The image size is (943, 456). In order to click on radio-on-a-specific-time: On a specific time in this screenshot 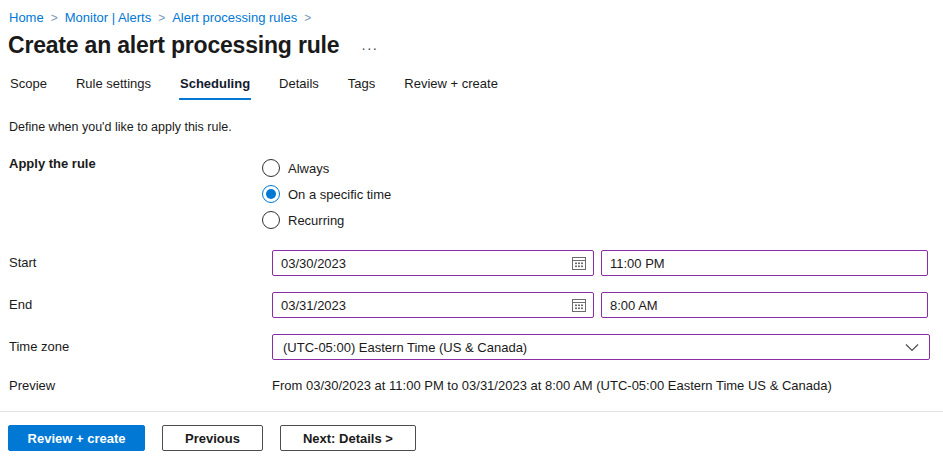, I will do `click(326, 194)`.